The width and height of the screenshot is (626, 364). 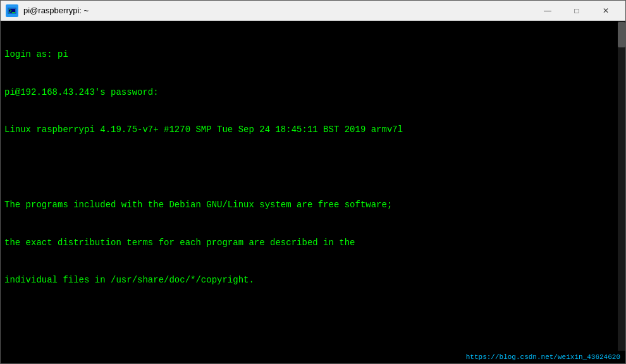 What do you see at coordinates (543, 357) in the screenshot?
I see `status-url: https://blog.csdn.net/weixin_43624620` at bounding box center [543, 357].